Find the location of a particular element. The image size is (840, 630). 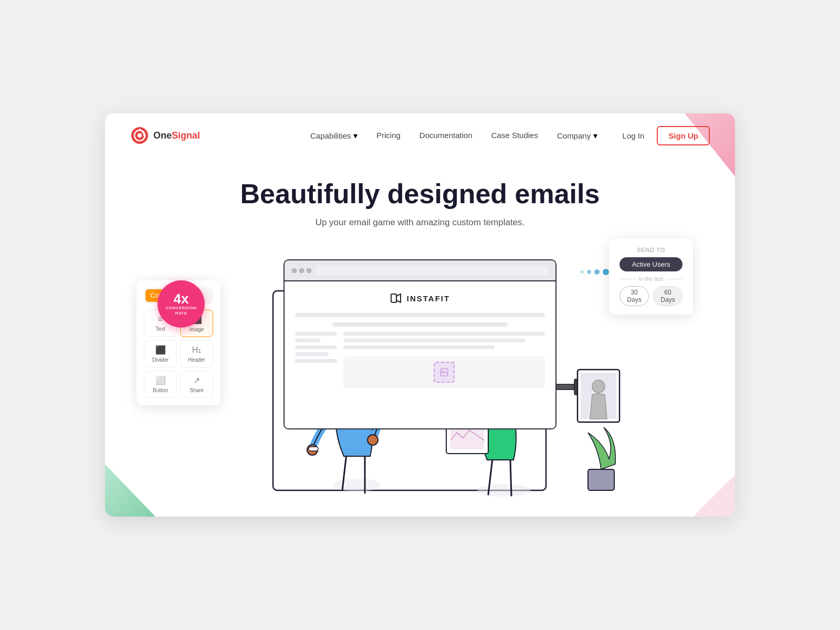

logo-icon is located at coordinates (140, 135).